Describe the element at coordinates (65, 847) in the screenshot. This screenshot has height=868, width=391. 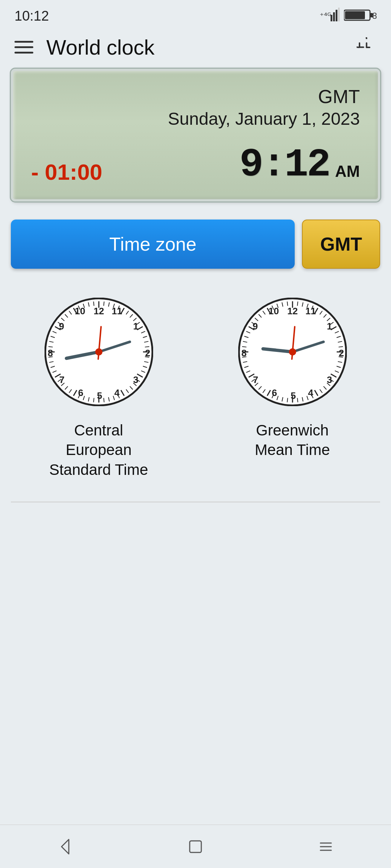
I see `back-button` at that location.